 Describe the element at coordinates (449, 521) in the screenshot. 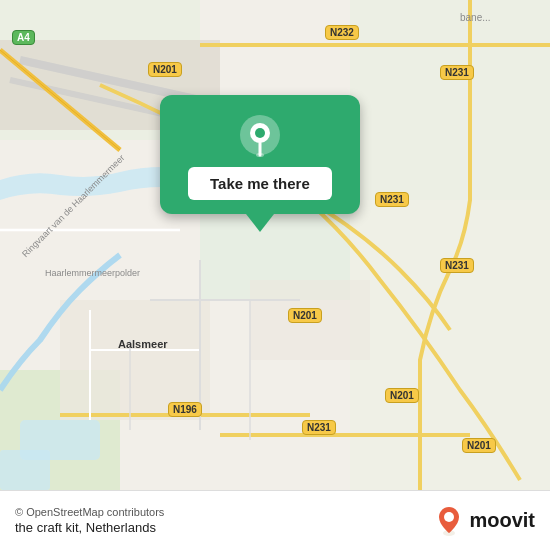

I see `moovit-icon` at that location.